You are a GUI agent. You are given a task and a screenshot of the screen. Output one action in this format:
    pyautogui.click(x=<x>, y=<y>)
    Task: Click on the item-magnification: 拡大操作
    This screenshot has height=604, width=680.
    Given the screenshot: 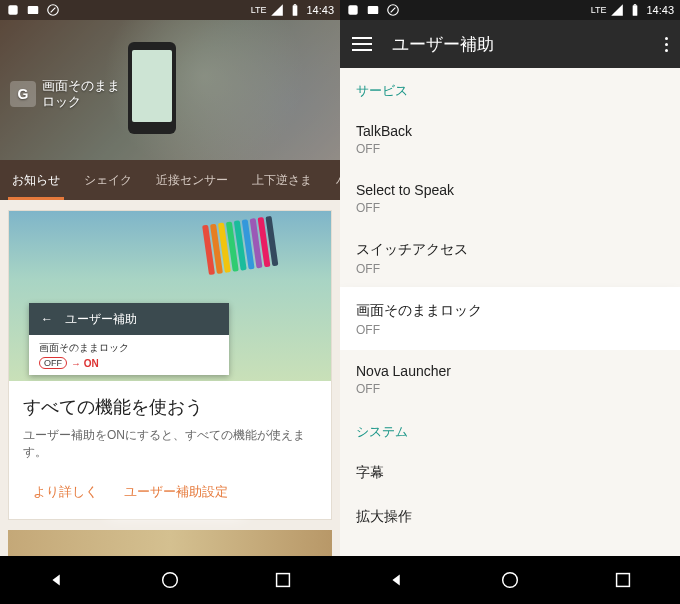 What is the action you would take?
    pyautogui.click(x=510, y=517)
    